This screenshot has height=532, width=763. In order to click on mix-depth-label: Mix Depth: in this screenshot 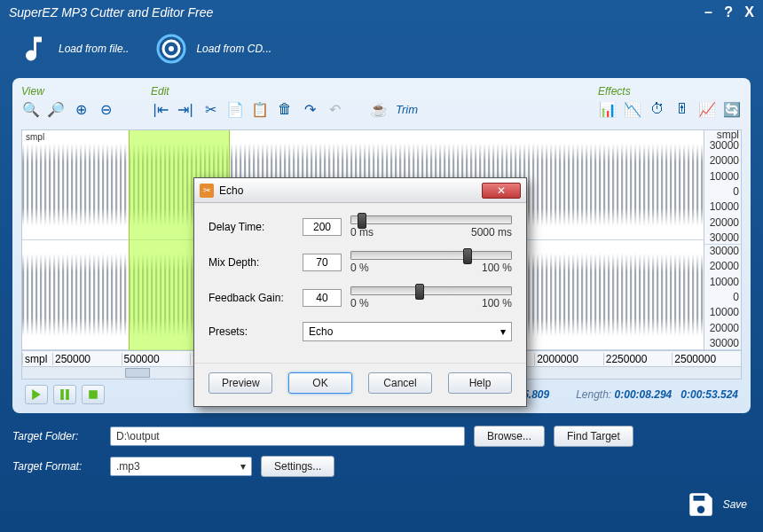, I will do `click(251, 262)`.